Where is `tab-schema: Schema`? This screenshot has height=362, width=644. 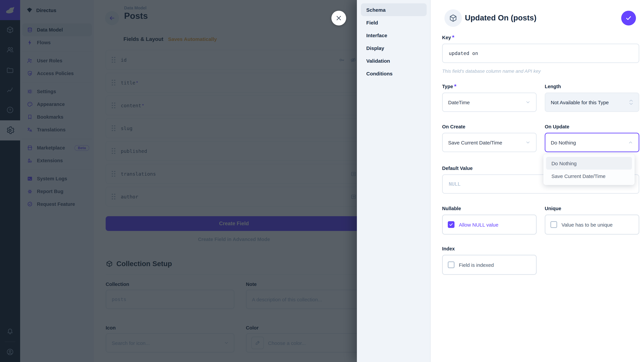
tab-schema: Schema is located at coordinates (394, 9).